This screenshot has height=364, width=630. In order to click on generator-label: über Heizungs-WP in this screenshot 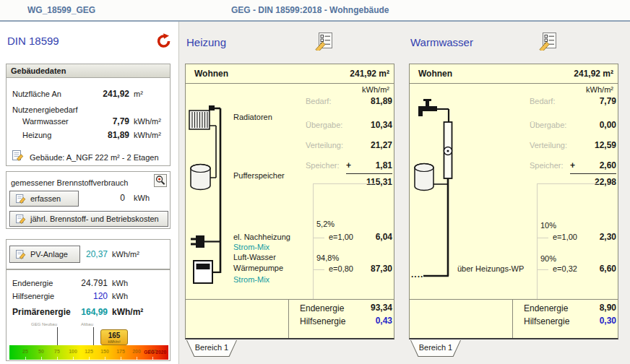, I will do `click(491, 269)`.